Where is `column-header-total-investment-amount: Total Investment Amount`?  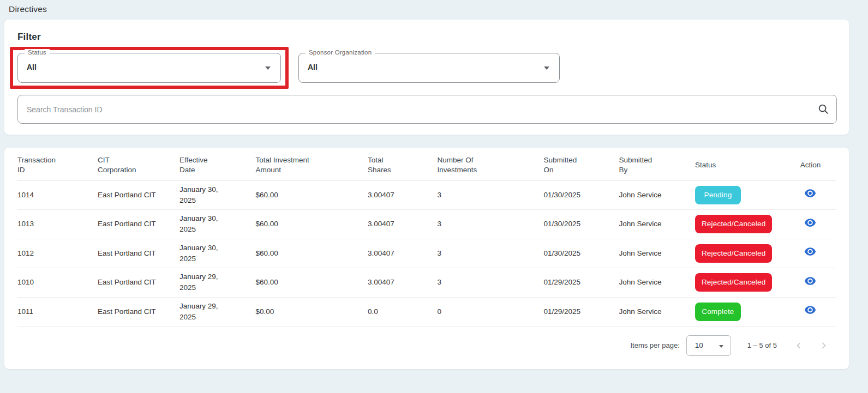
column-header-total-investment-amount: Total Investment Amount is located at coordinates (312, 164).